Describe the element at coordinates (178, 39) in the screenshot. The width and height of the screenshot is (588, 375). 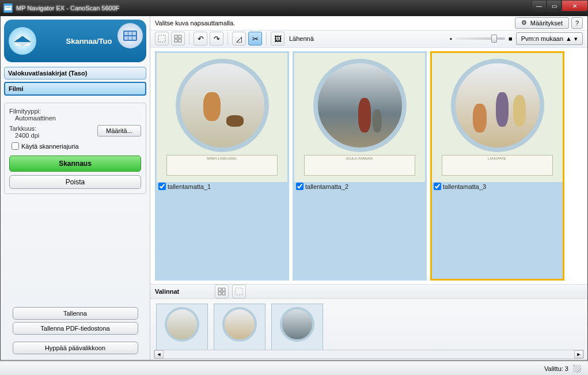
I see `select-grid-tool` at that location.